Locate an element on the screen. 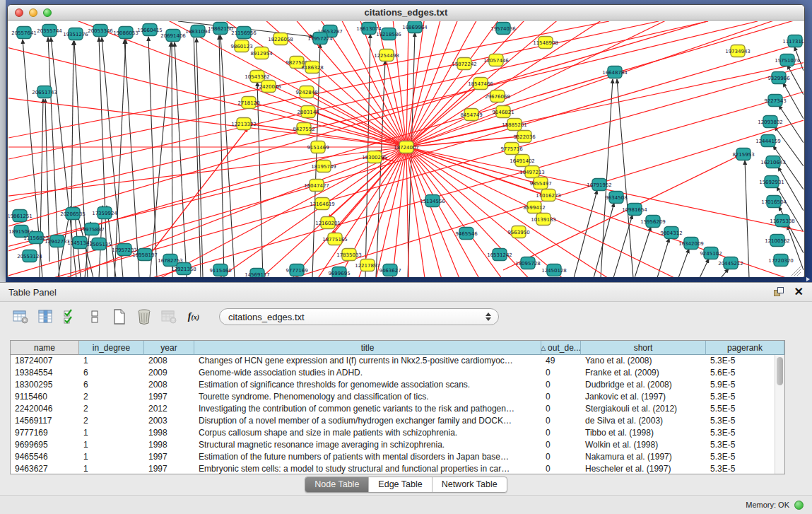 The height and width of the screenshot is (514, 812). window-resize-grip is located at coordinates (797, 273).